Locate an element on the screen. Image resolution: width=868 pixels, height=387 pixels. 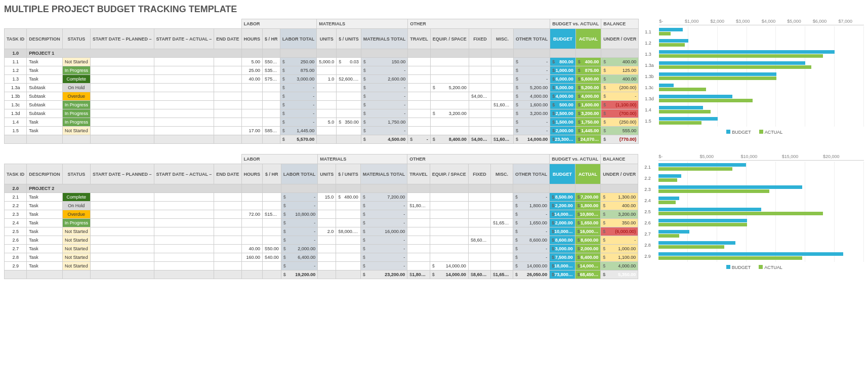
col-header: UNITS is located at coordinates (327, 174).